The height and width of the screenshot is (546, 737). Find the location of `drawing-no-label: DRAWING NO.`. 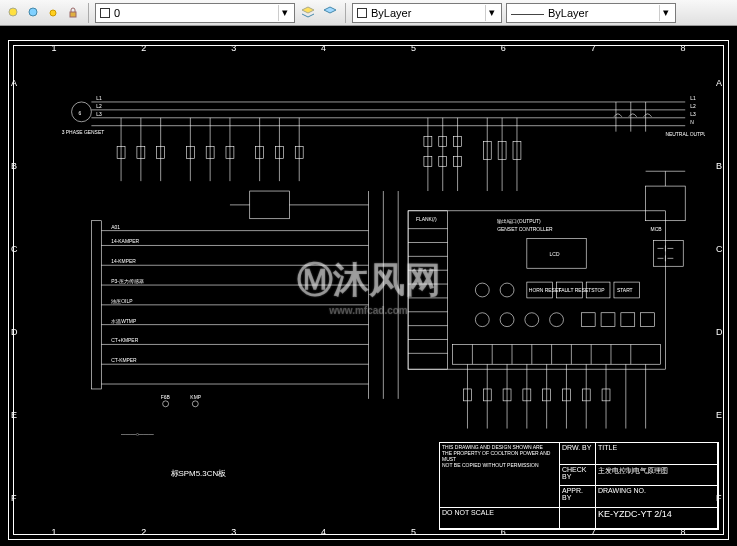

drawing-no-label: DRAWING NO. is located at coordinates (657, 497).